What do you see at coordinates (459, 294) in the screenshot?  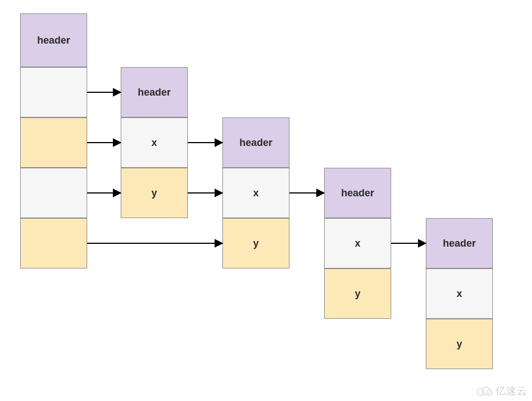 I see `col4-x: x` at bounding box center [459, 294].